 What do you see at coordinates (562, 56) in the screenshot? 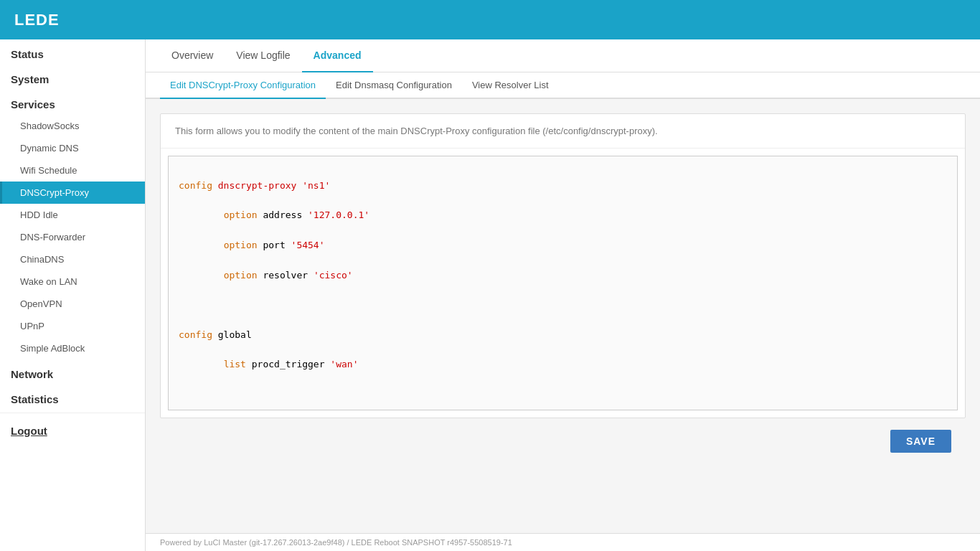
I see `top-tab-bar: Overview View Logfile Advanced` at bounding box center [562, 56].